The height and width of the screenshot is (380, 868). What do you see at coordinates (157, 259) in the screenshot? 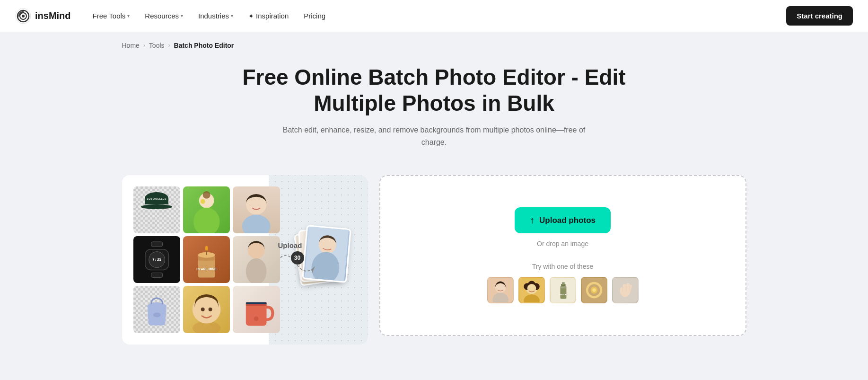
I see `svg-text: 7:35` at bounding box center [157, 259].